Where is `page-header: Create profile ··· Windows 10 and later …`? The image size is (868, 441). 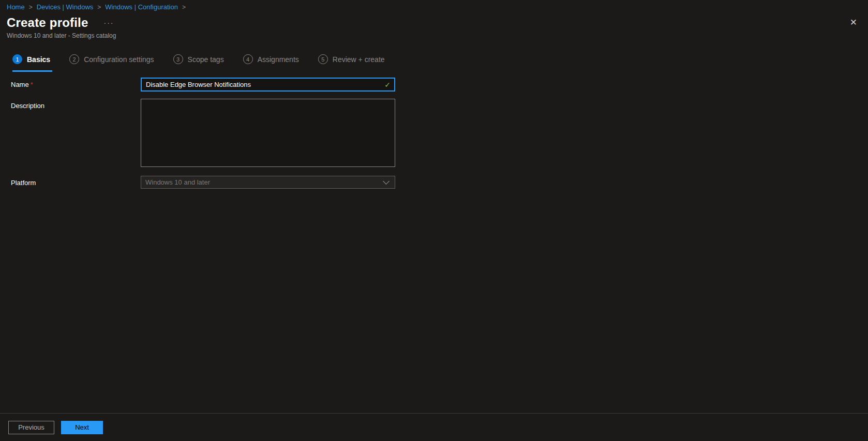
page-header: Create profile ··· Windows 10 and later … is located at coordinates (434, 27).